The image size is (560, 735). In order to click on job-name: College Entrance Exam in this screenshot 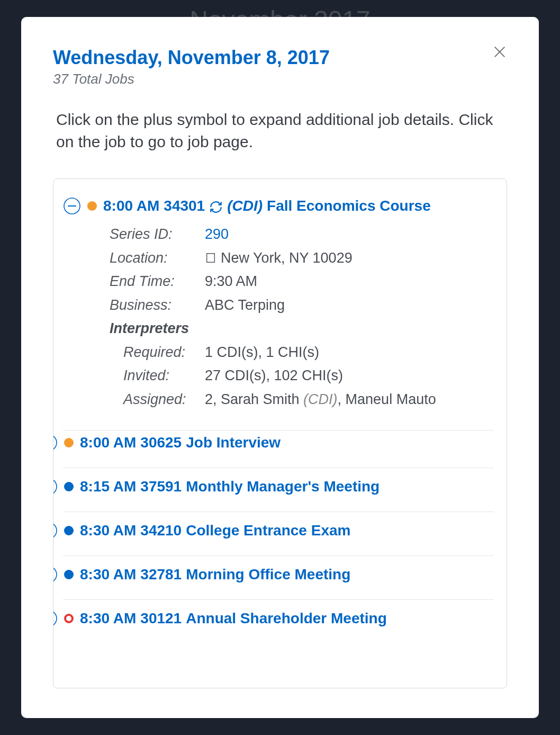, I will do `click(268, 531)`.